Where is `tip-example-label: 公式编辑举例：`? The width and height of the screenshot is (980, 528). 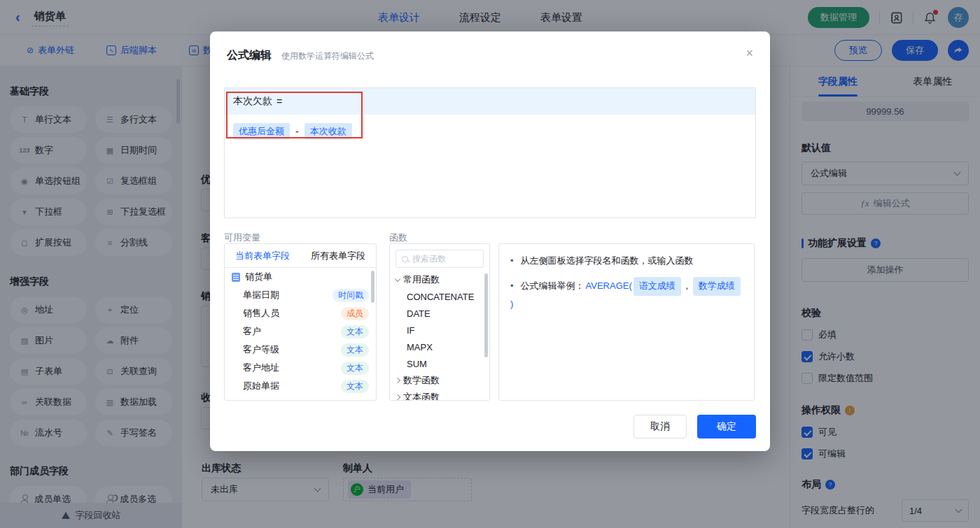
tip-example-label: 公式编辑举例： is located at coordinates (553, 287).